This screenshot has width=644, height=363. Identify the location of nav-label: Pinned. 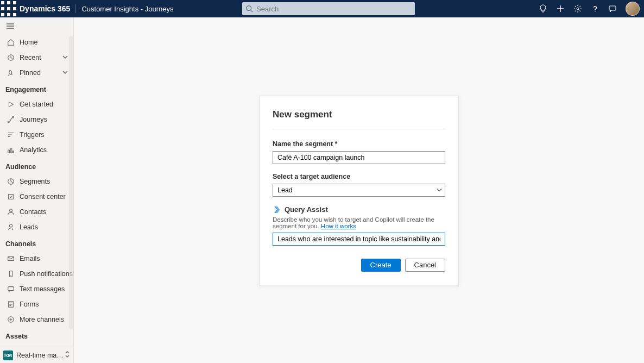
(30, 73).